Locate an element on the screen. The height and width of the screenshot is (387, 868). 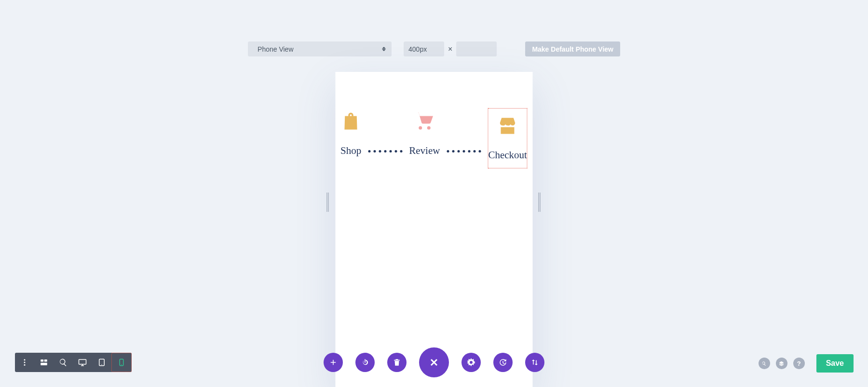
wireframe-icon is located at coordinates (44, 362).